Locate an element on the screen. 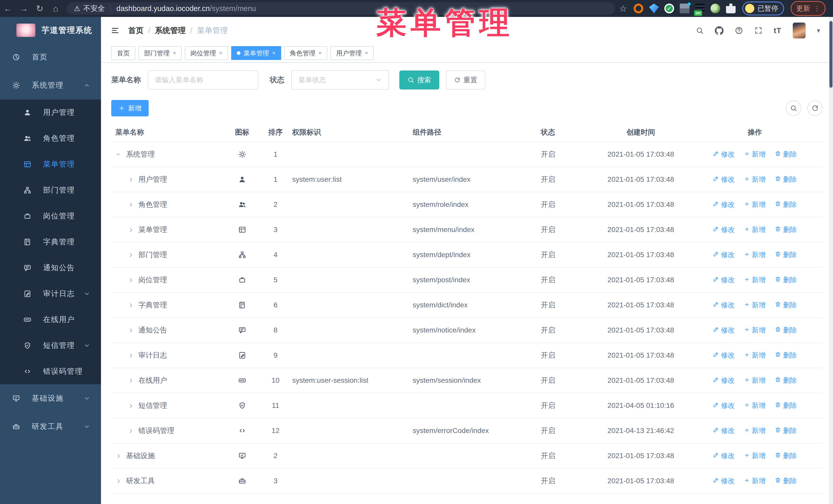 Image resolution: width=833 pixels, height=504 pixels. sidebar-item-sms: 短信管理 is located at coordinates (51, 345).